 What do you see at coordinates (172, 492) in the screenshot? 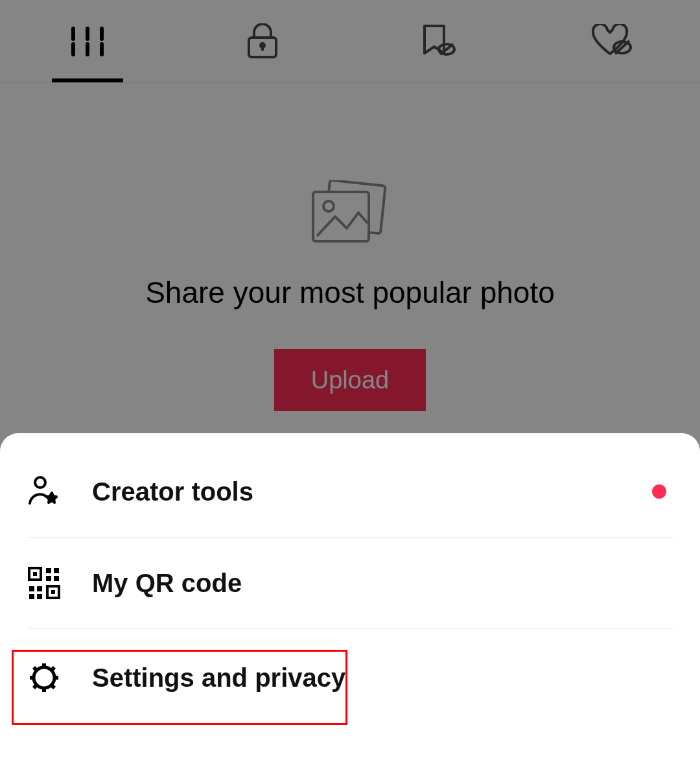
I see `menu-label: Creator tools` at bounding box center [172, 492].